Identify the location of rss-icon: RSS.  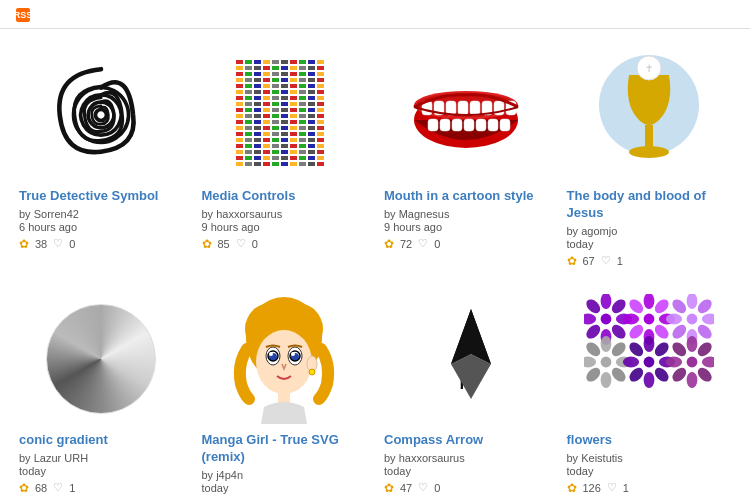
(23, 15).